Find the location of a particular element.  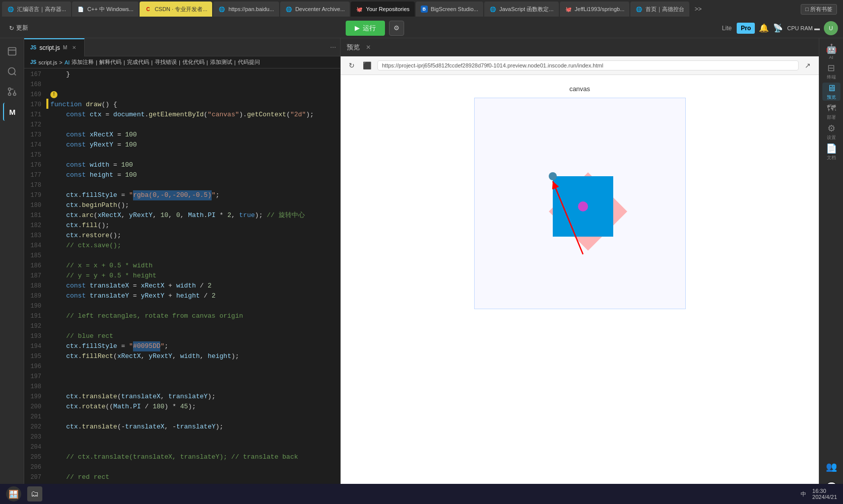

browser-tab-0: 🌐 汇编语言｜高存器... is located at coordinates (36, 9).